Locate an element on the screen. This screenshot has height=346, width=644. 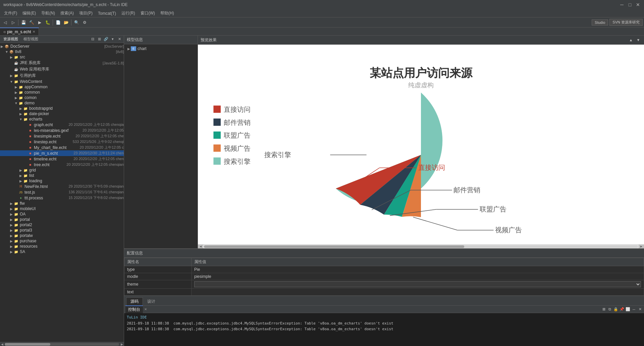
minimize-button: ─ is located at coordinates (622, 5).